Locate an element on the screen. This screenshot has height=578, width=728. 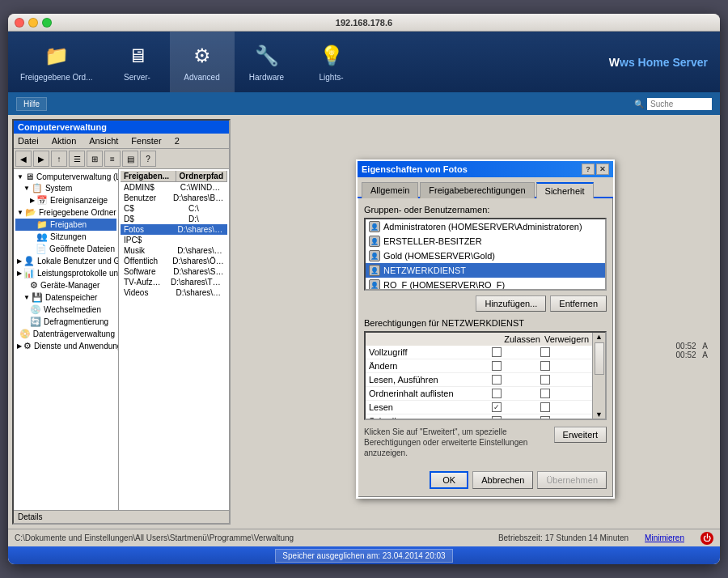
perm-aendern-deny is located at coordinates (545, 366).